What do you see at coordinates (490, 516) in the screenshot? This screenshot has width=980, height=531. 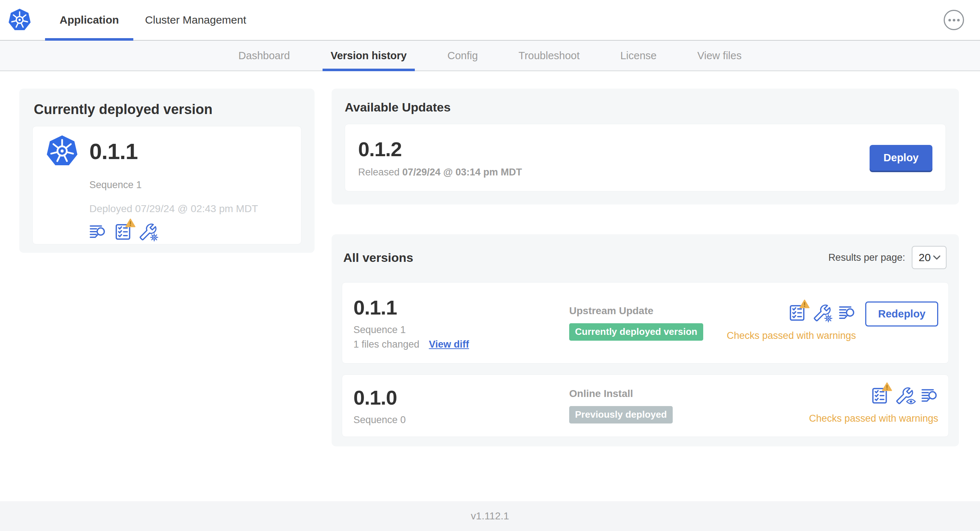 I see `app-footer: v1.112.1` at bounding box center [490, 516].